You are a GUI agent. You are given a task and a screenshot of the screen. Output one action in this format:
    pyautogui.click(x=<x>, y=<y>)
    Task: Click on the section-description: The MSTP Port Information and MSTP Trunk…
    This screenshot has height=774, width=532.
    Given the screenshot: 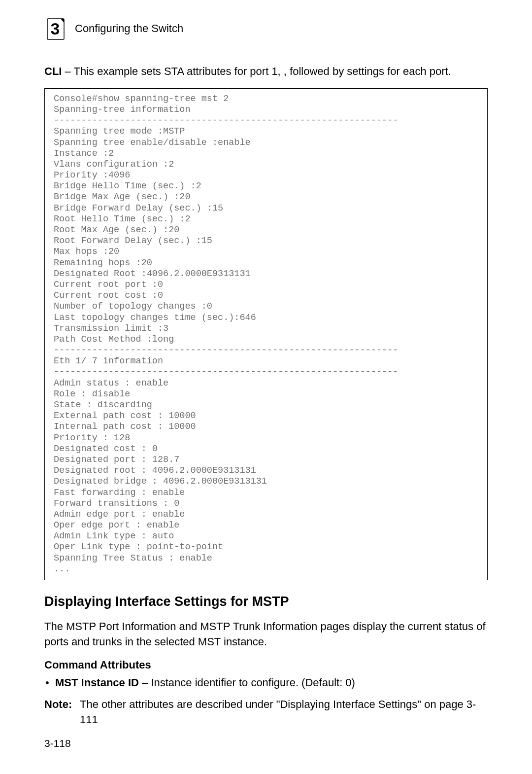 What is the action you would take?
    pyautogui.click(x=266, y=634)
    